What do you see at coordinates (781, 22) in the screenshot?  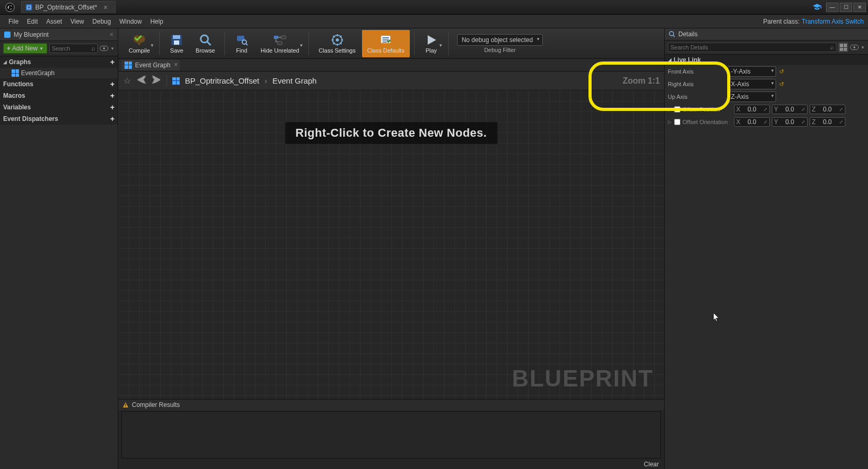 I see `parent-class-label: Parent class:` at bounding box center [781, 22].